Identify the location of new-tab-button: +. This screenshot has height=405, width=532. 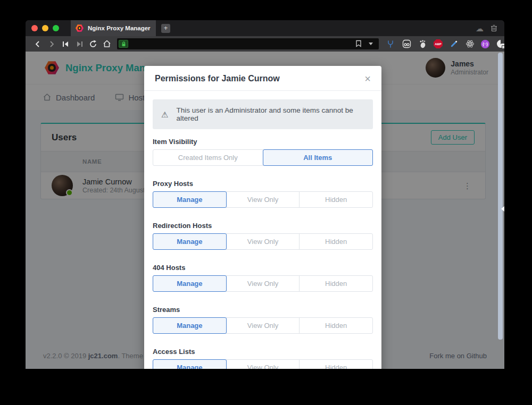
(166, 29).